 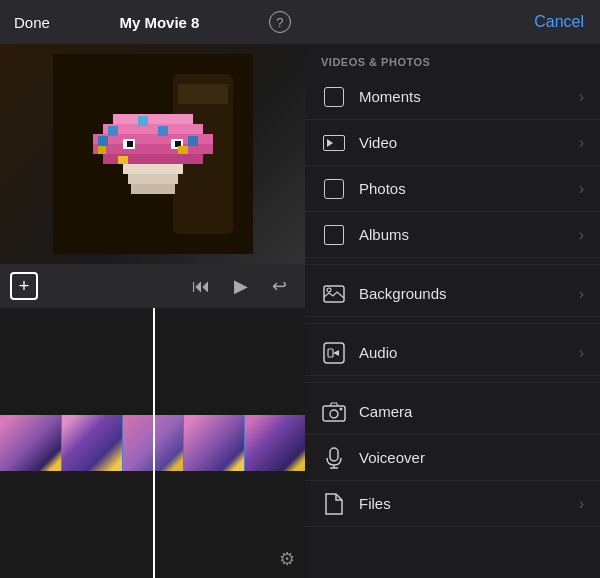 What do you see at coordinates (287, 559) in the screenshot?
I see `gear-area: ⚙` at bounding box center [287, 559].